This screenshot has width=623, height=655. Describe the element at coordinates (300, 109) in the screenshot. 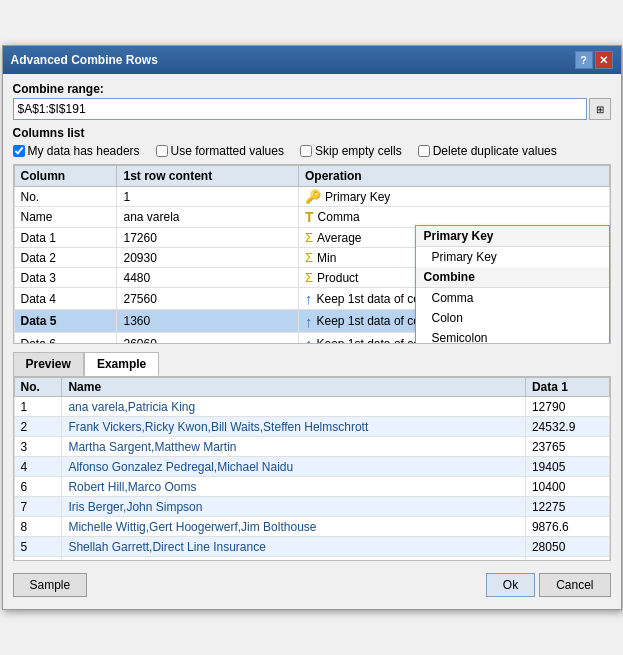

I see `combine-range-input` at that location.